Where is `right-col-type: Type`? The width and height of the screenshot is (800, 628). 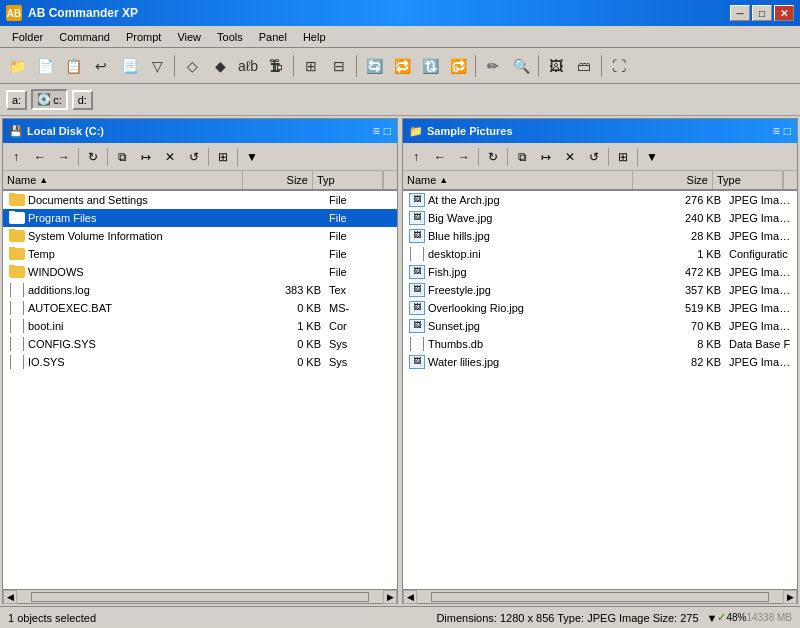
right-col-type: Type is located at coordinates (748, 180).